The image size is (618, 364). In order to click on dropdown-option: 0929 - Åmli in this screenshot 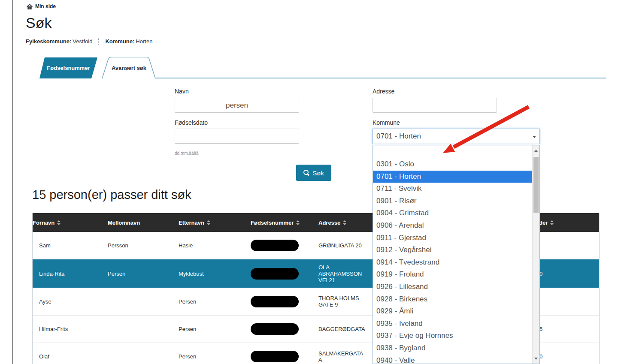, I will do `click(456, 311)`.